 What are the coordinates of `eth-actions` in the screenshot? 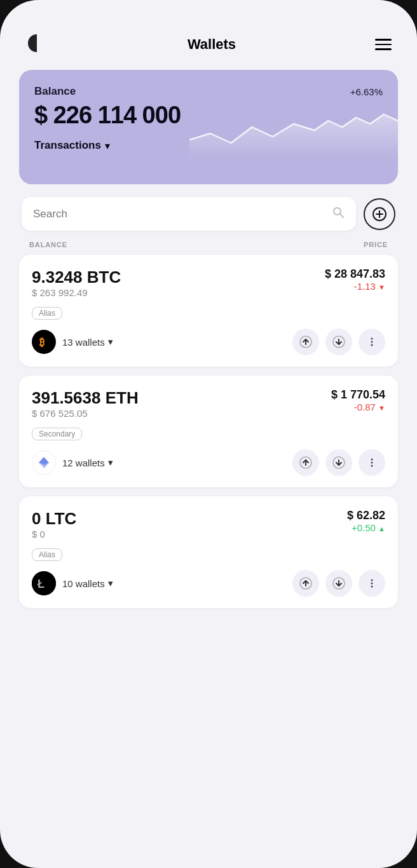 It's located at (339, 463).